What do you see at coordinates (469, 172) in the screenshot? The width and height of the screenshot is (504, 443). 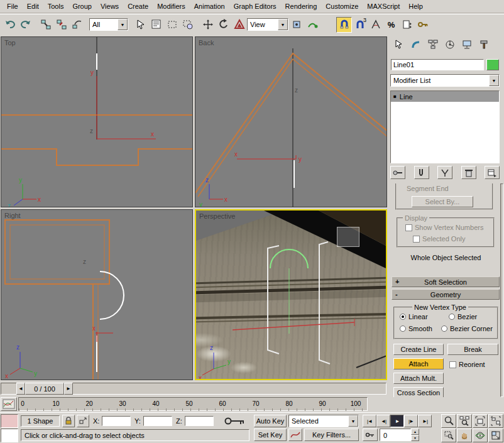 I see `remove-modifier-button` at bounding box center [469, 172].